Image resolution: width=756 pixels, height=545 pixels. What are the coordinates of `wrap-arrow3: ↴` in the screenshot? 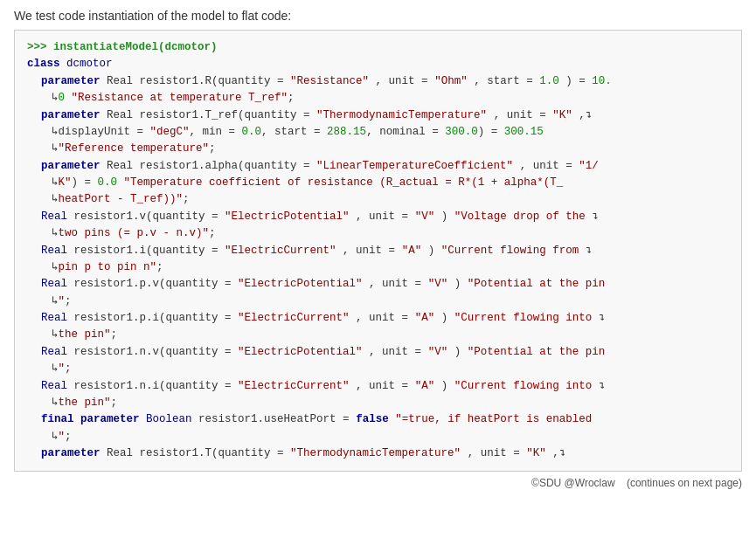 It's located at (589, 251).